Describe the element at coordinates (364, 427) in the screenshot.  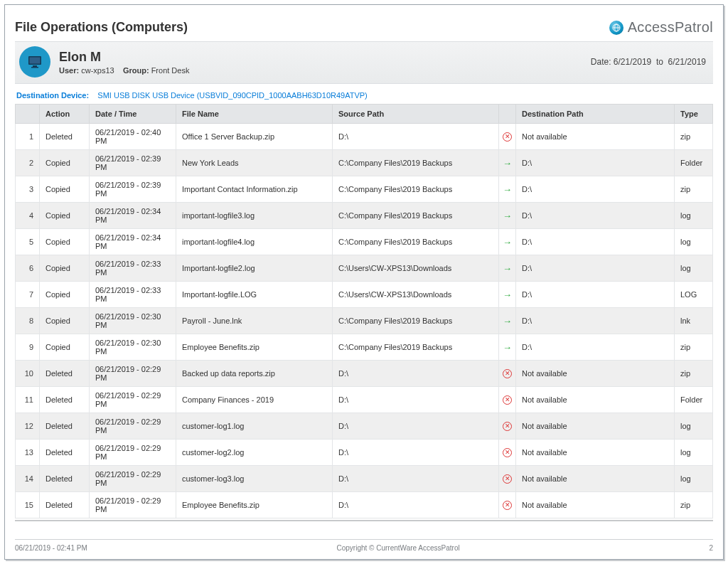
I see `table-row: 12Deleted06/21/2019 - 02:29 PMcustomer-l…` at that location.